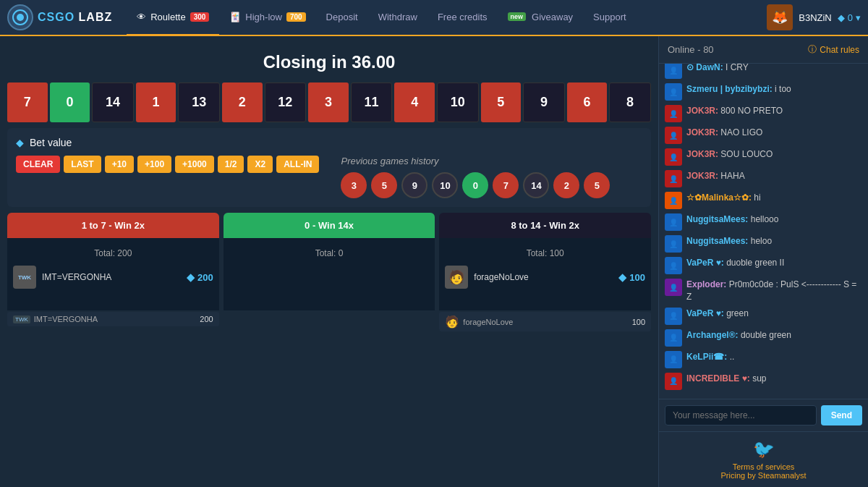 This screenshot has height=487, width=868. Describe the element at coordinates (475, 185) in the screenshot. I see `prev-circle: 0` at that location.